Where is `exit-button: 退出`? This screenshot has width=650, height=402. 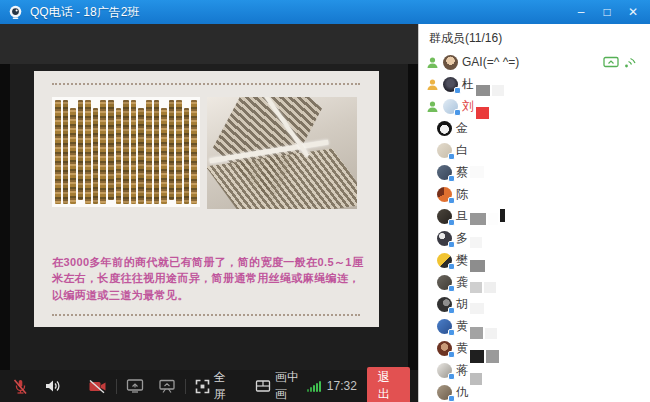
exit-button: 退出 is located at coordinates (388, 384).